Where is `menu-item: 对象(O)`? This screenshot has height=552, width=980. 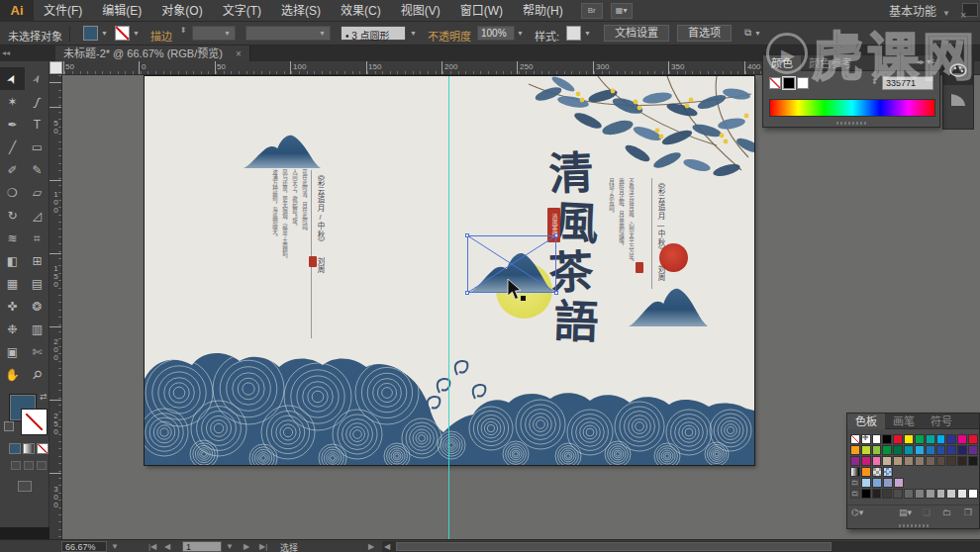
menu-item: 对象(O) is located at coordinates (182, 11).